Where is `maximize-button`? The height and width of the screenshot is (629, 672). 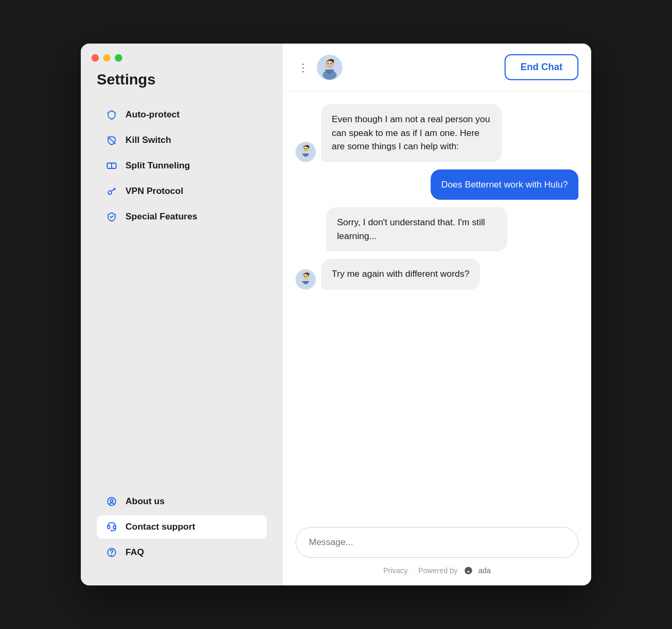 maximize-button is located at coordinates (119, 58).